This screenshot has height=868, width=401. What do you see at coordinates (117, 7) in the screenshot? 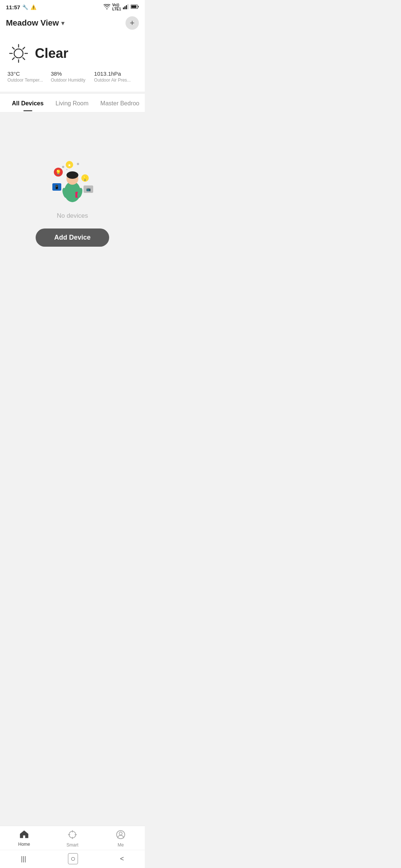
I see `lte-icon: Vo))LTE1` at bounding box center [117, 7].